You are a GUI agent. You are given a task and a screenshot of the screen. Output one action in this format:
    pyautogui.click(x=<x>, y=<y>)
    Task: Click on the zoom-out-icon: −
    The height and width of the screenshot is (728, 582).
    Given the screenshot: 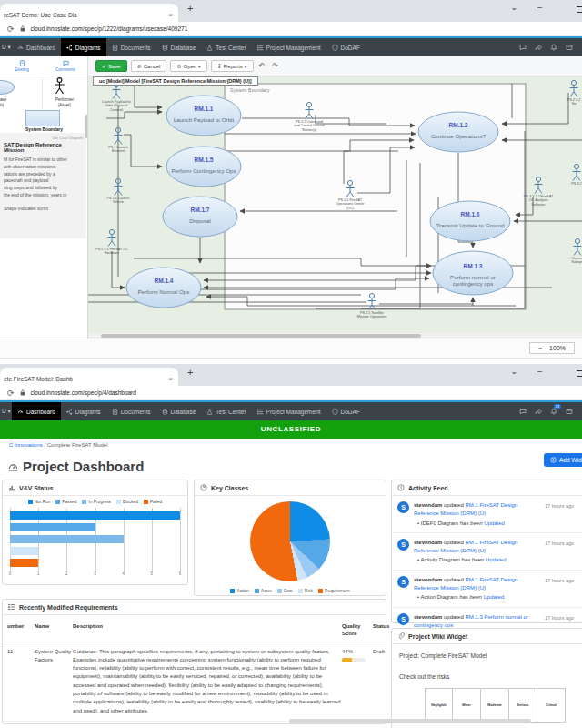 What is the action you would take?
    pyautogui.click(x=540, y=348)
    